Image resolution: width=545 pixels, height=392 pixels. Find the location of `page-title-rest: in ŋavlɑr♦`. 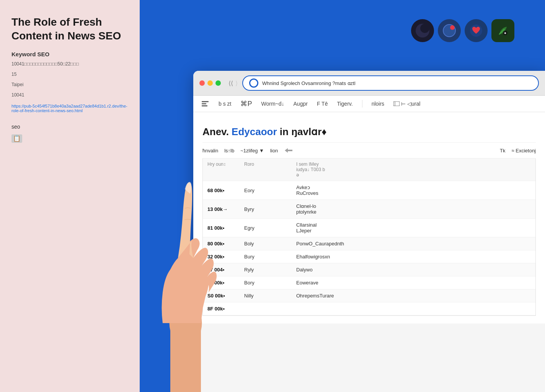

page-title-rest: in ŋavlɑr♦ is located at coordinates (302, 132).